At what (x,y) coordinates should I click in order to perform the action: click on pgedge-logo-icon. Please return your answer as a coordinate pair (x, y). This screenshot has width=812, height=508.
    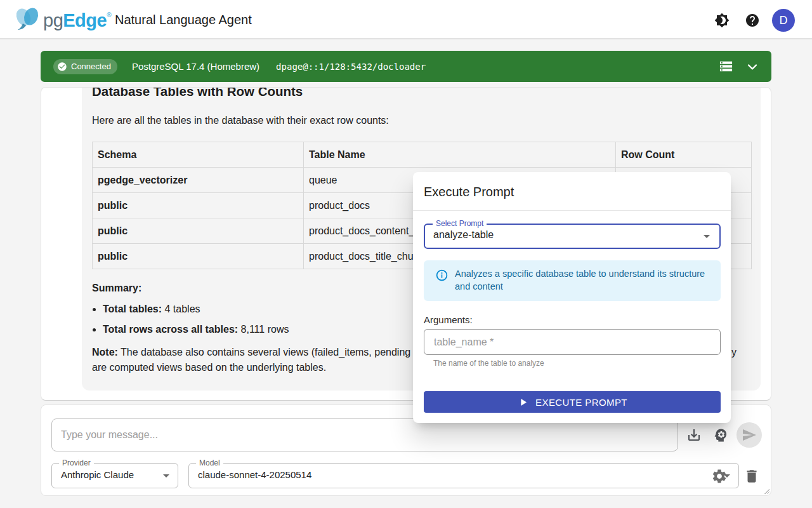
    Looking at the image, I should click on (27, 20).